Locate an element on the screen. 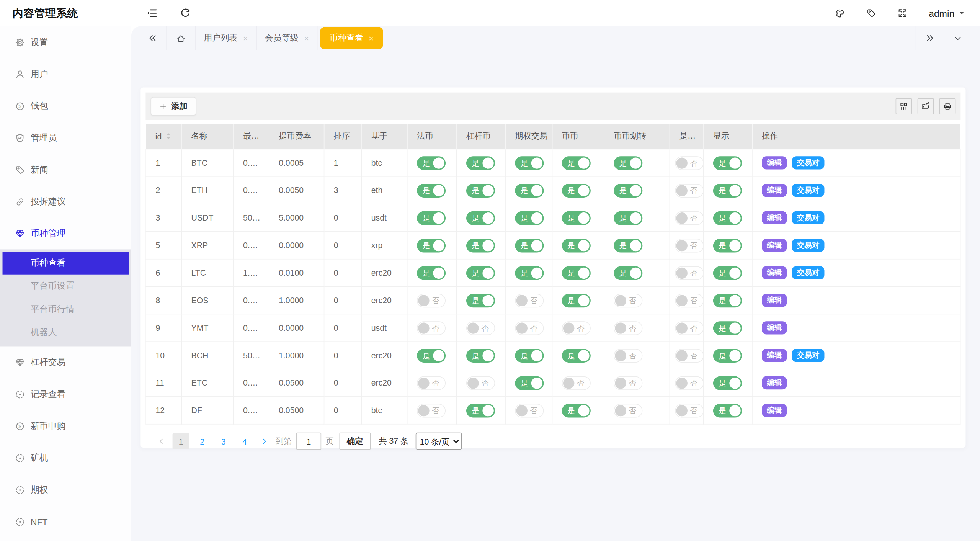 The width and height of the screenshot is (980, 541). sidebar-item-coin-manage: 币种管理 is located at coordinates (66, 234).